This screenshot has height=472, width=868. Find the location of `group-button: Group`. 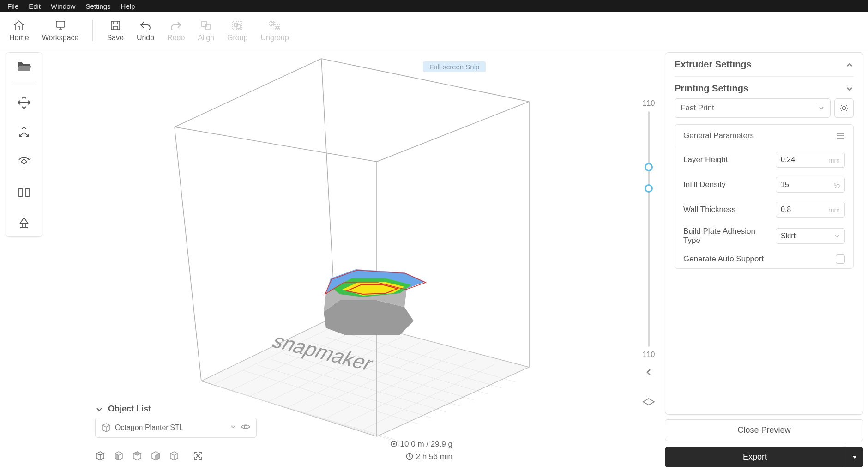

group-button: Group is located at coordinates (237, 30).